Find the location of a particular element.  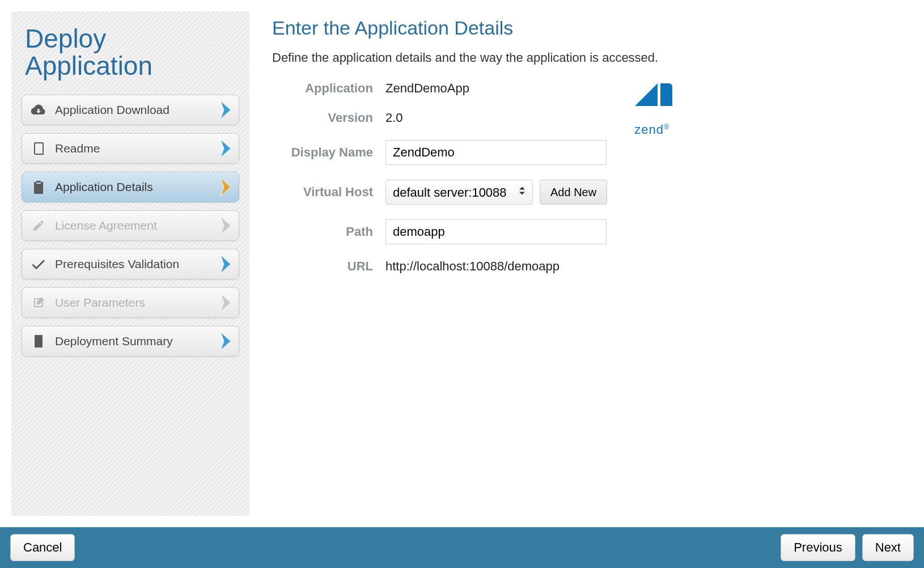

clipboard-icon is located at coordinates (39, 187).